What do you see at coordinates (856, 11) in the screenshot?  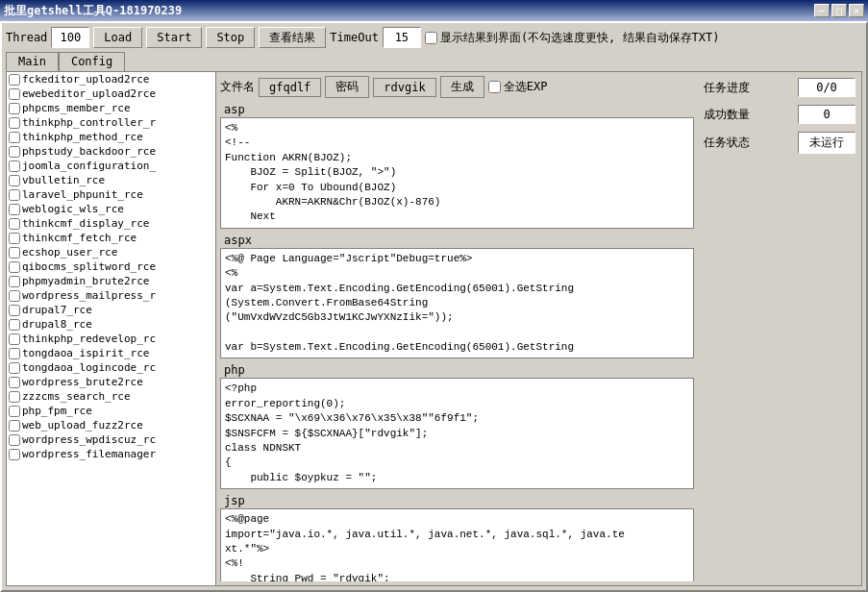 I see `close-button: ×` at bounding box center [856, 11].